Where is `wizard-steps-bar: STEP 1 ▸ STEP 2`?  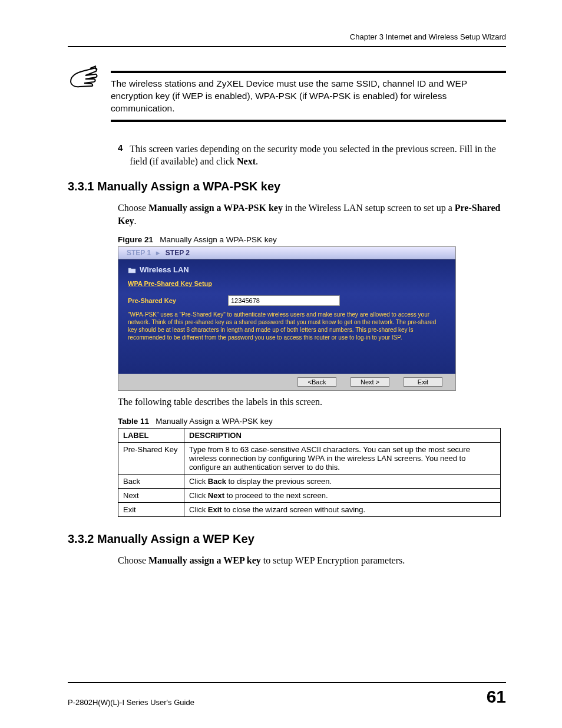 wizard-steps-bar: STEP 1 ▸ STEP 2 is located at coordinates (287, 253).